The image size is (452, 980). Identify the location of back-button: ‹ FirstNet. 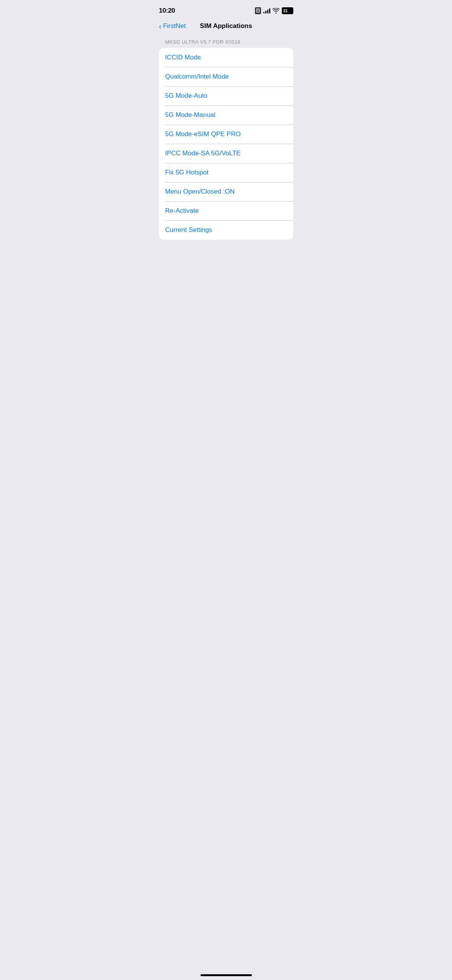
(173, 26).